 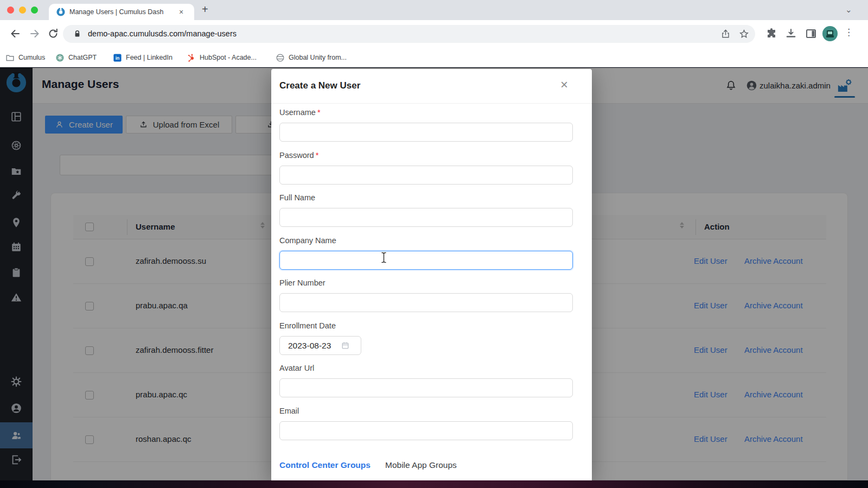 What do you see at coordinates (53, 34) in the screenshot?
I see `reload-icon` at bounding box center [53, 34].